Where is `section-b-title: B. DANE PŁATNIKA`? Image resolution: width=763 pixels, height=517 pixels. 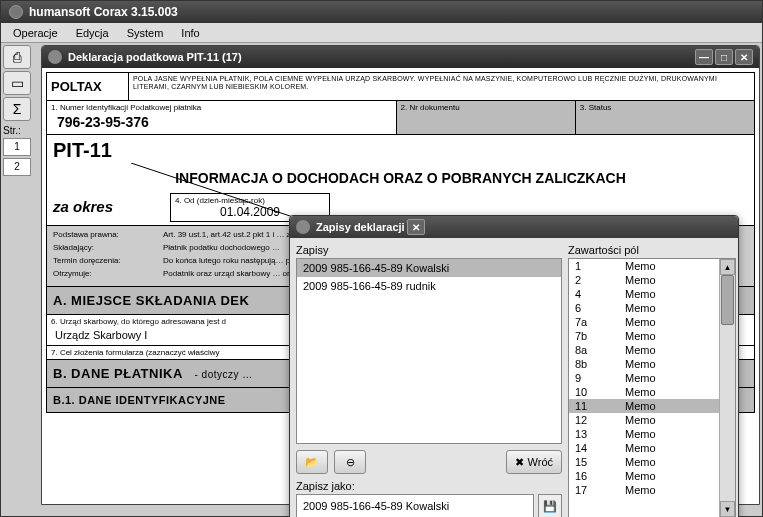
section-b-title: B. DANE PŁATNIKA is located at coordinates (118, 374).